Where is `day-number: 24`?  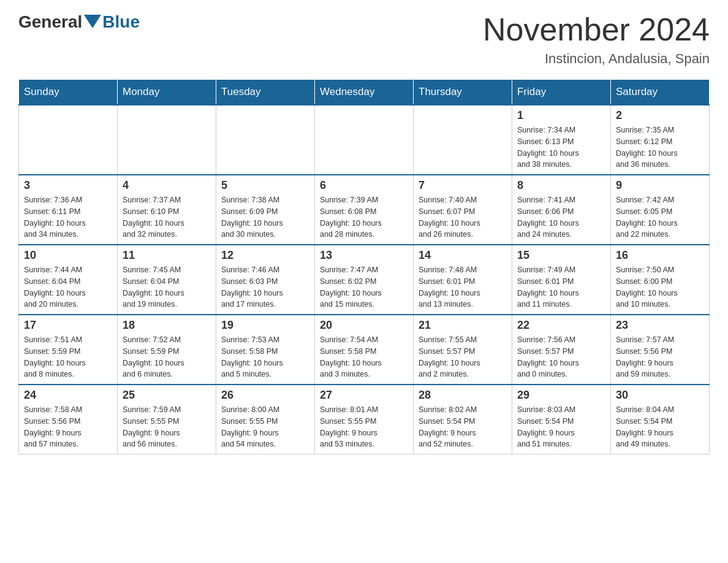 day-number: 24 is located at coordinates (68, 395).